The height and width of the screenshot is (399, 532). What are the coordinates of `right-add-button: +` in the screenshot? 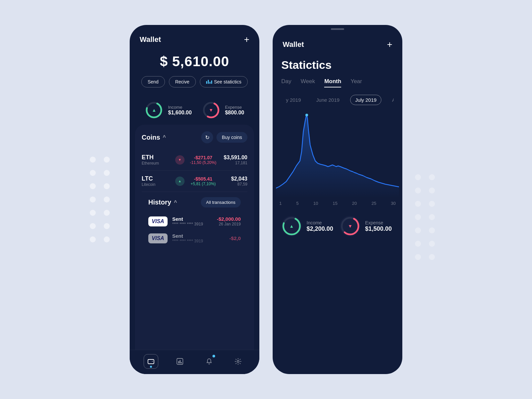 It's located at (390, 45).